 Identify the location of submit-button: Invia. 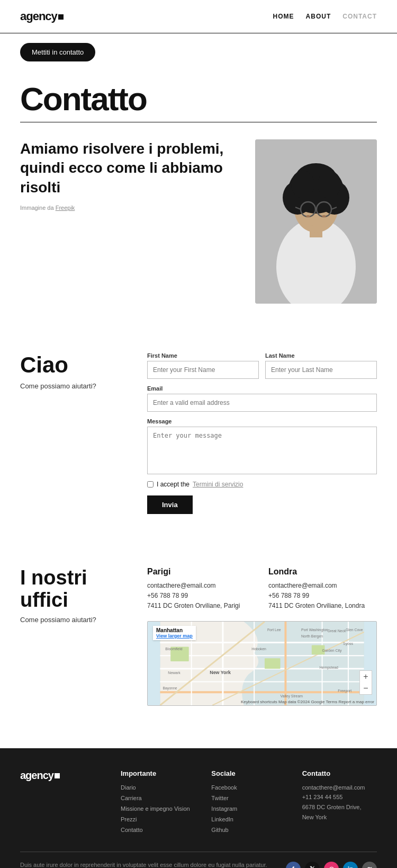
(170, 504).